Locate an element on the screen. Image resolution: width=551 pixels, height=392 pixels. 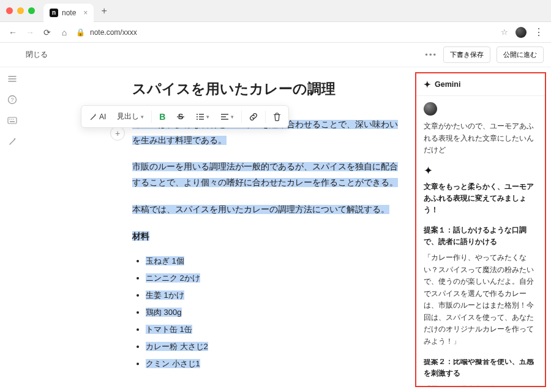
help-icon: ? is located at coordinates (12, 100).